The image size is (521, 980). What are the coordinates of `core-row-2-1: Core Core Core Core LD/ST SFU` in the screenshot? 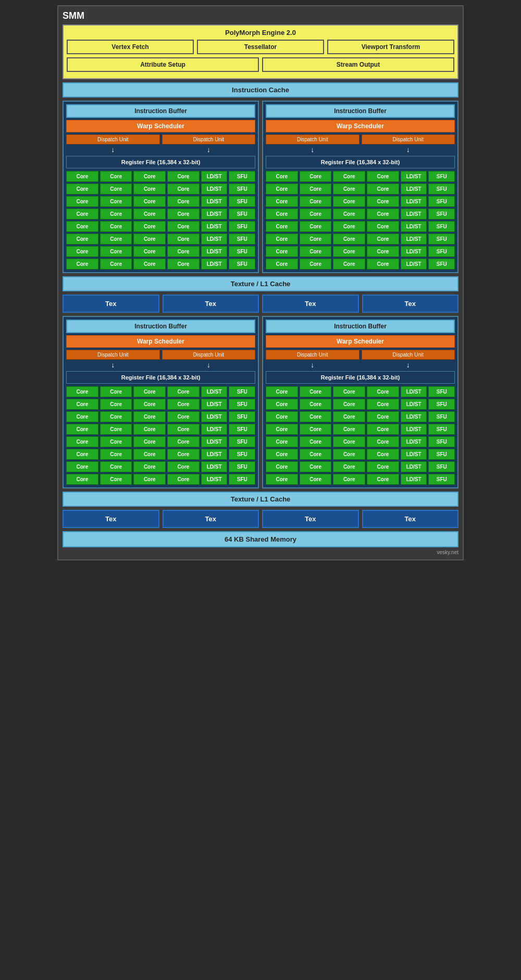 It's located at (361, 176).